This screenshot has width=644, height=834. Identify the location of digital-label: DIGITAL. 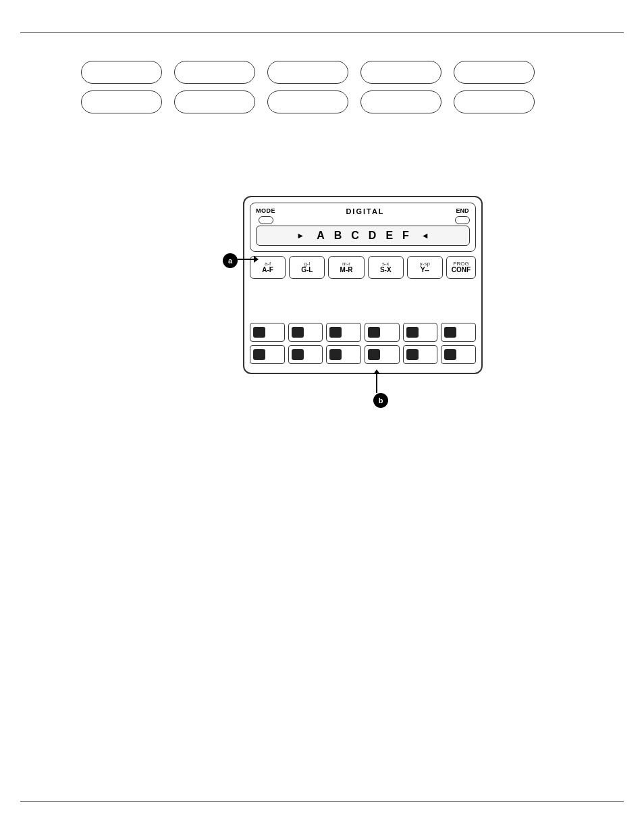
(365, 211).